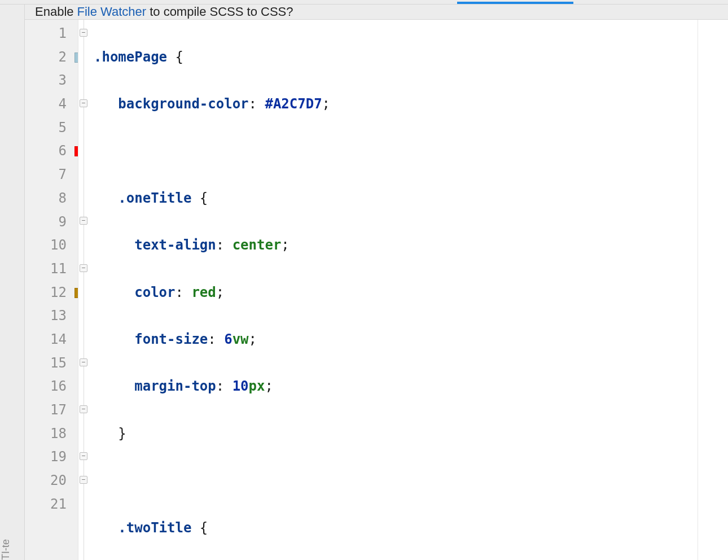 This screenshot has width=728, height=560. I want to click on line-number: 3, so click(46, 81).